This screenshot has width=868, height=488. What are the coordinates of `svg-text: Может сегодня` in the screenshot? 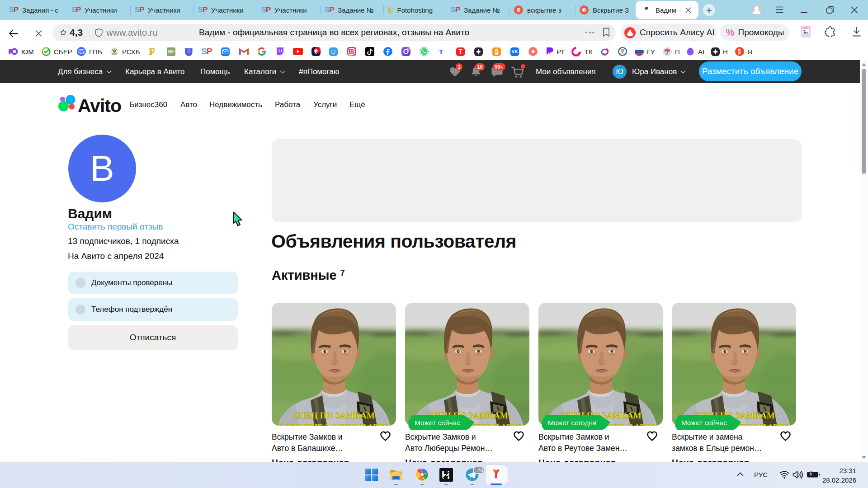 It's located at (572, 423).